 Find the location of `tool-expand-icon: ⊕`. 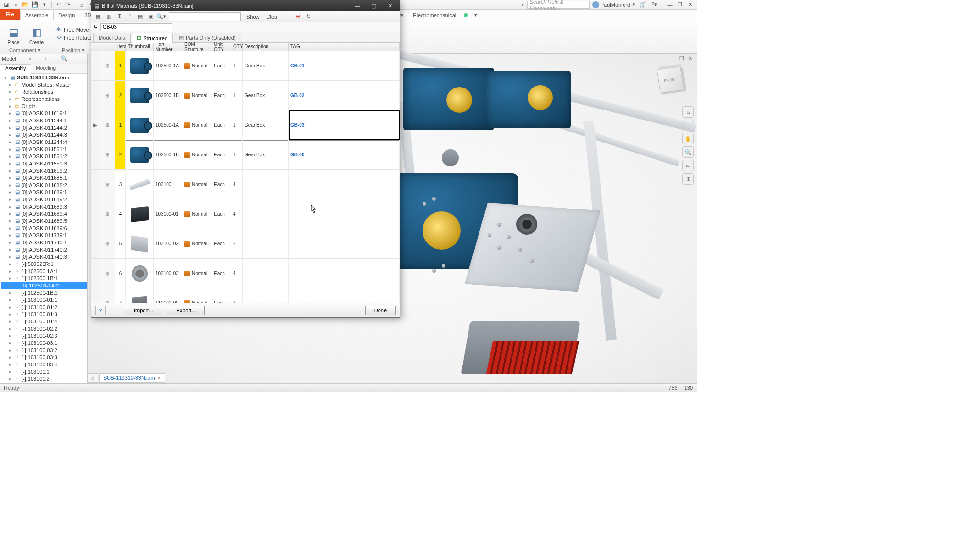

tool-expand-icon: ⊕ is located at coordinates (298, 17).